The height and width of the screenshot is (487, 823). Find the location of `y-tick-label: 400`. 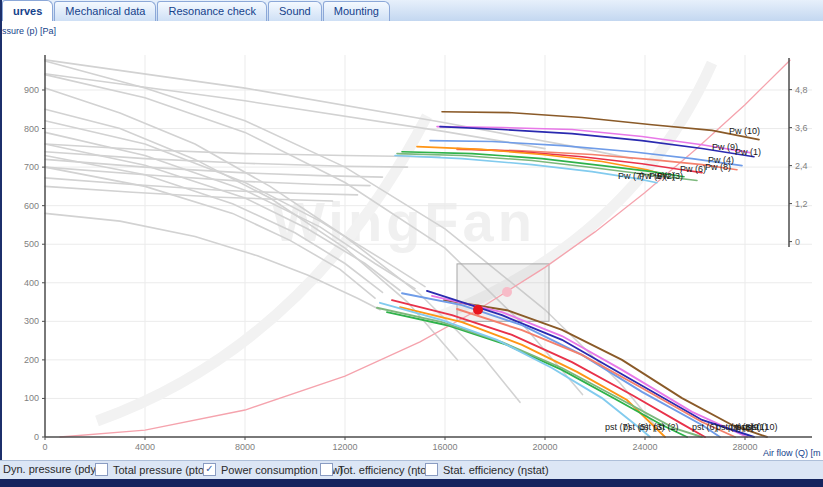

y-tick-label: 400 is located at coordinates (32, 283).